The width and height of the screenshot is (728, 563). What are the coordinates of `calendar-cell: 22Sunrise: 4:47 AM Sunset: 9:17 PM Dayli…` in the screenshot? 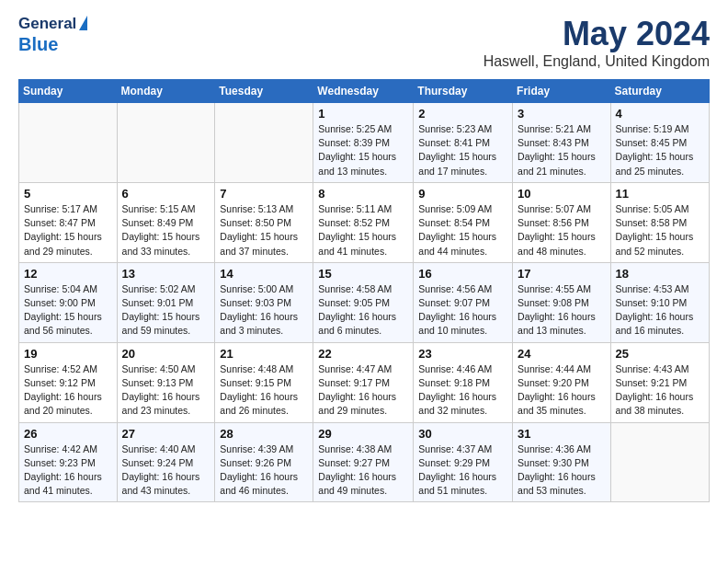 It's located at (364, 383).